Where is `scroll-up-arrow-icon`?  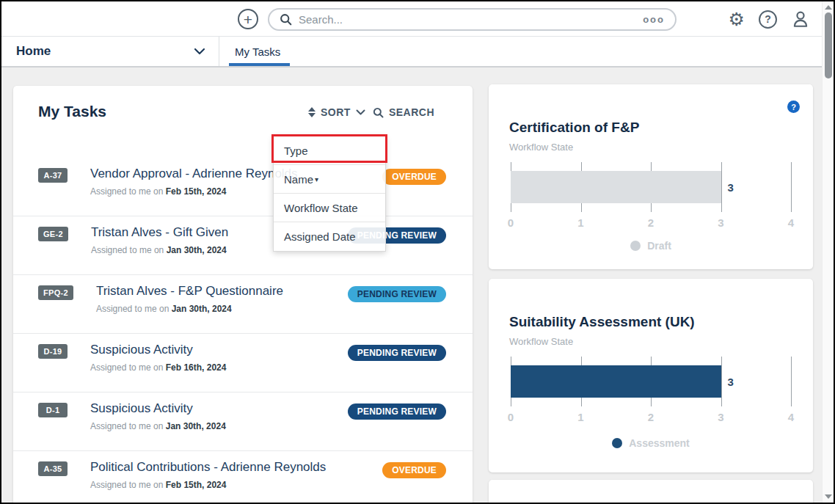 scroll-up-arrow-icon is located at coordinates (828, 7).